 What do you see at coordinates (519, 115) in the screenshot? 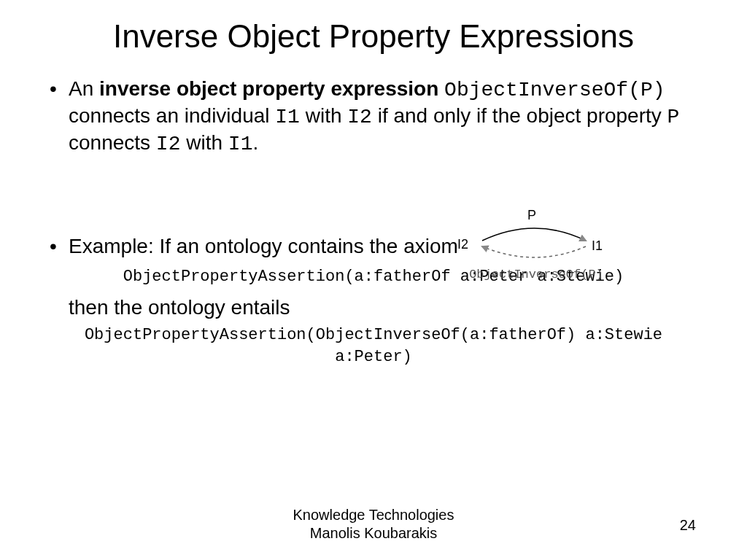
I see `b1-m3: if and only if the object property` at bounding box center [519, 115].